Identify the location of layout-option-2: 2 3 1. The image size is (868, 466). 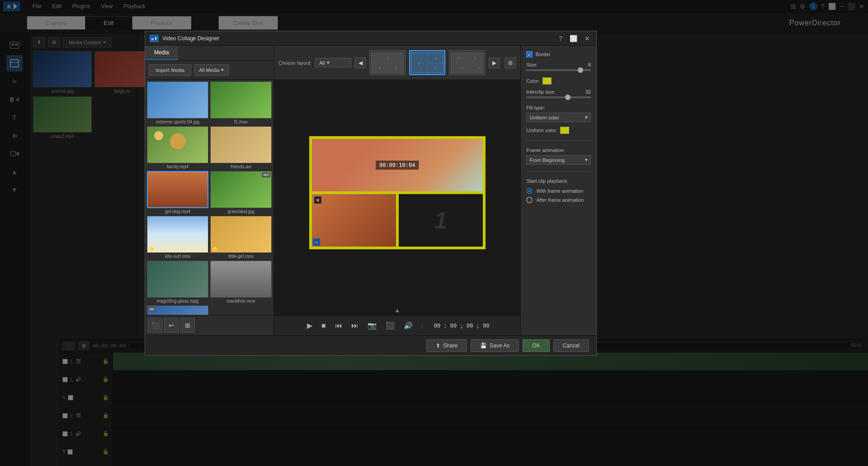
(427, 62).